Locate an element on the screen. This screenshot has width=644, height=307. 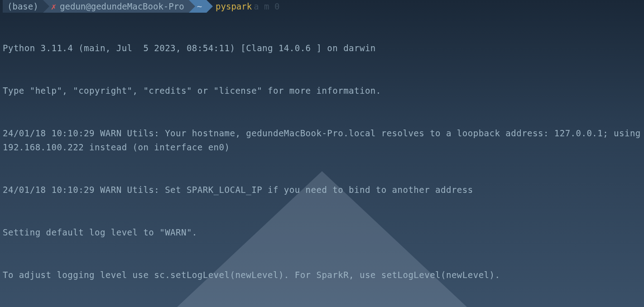
output-line: 24/01/18 10:10:29 WARN Utils: Set SPARK_… is located at coordinates (322, 190).